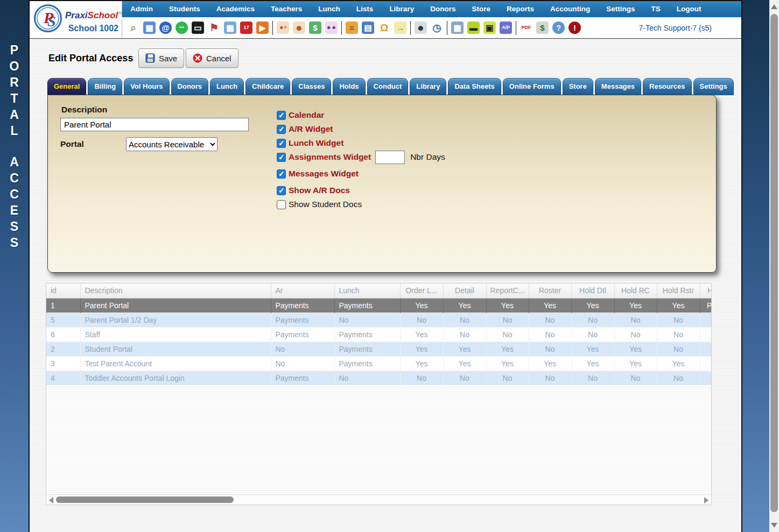  I want to click on grid-row-4: 4Toddler Accounts Portal LoginPaymentsNo…, so click(379, 378).